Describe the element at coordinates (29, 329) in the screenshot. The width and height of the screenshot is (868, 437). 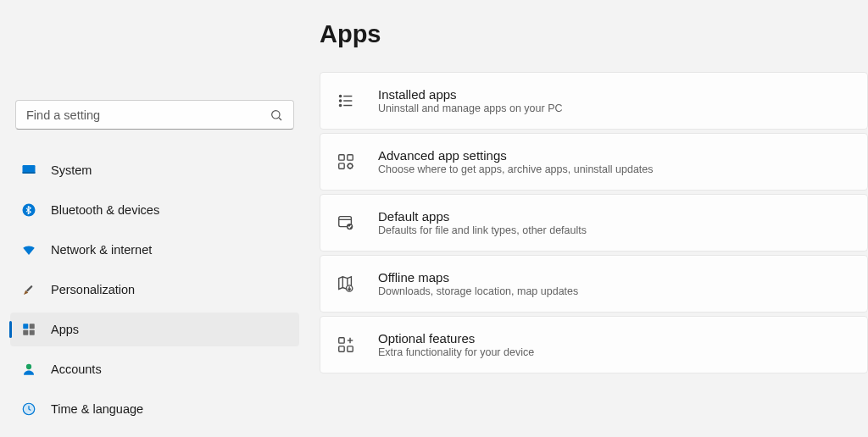
I see `apps-icon` at that location.